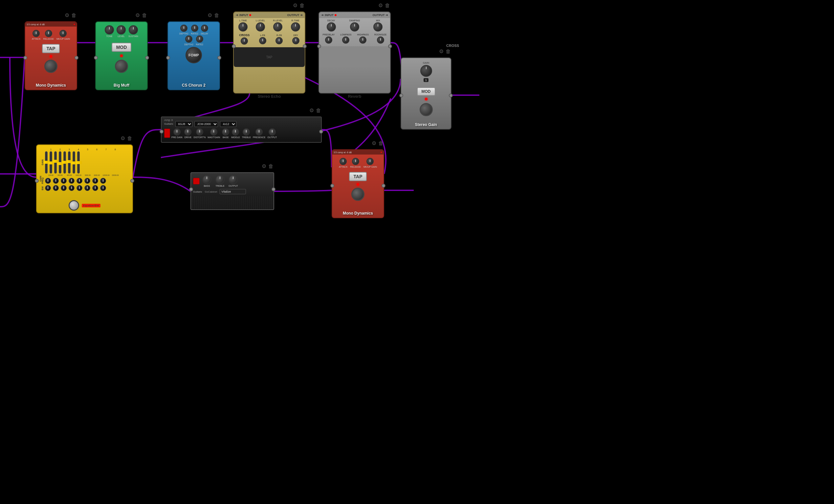 Image resolution: width=834 pixels, height=504 pixels. I want to click on footswitch-stereo-gain, so click(426, 110).